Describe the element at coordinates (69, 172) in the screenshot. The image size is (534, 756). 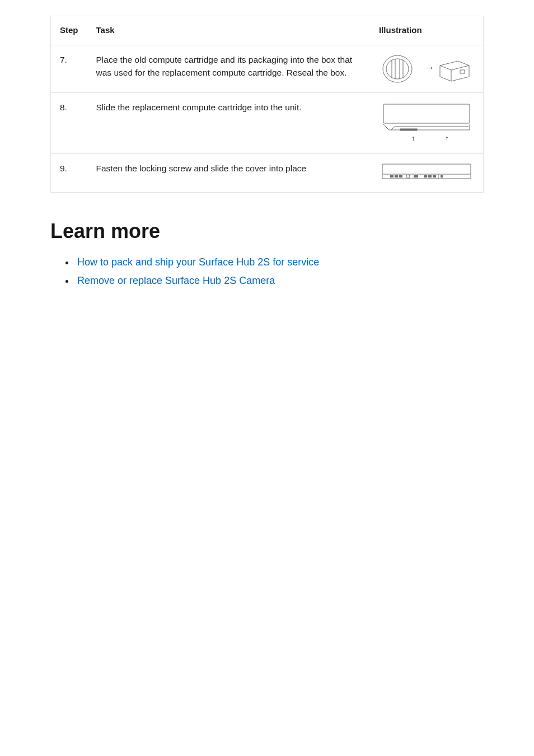
I see `step-number: 9.` at that location.